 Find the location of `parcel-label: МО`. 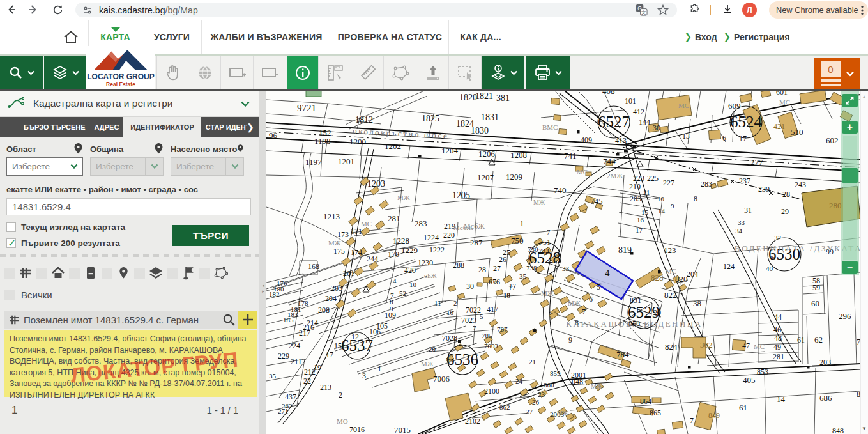

parcel-label: МО is located at coordinates (342, 421).